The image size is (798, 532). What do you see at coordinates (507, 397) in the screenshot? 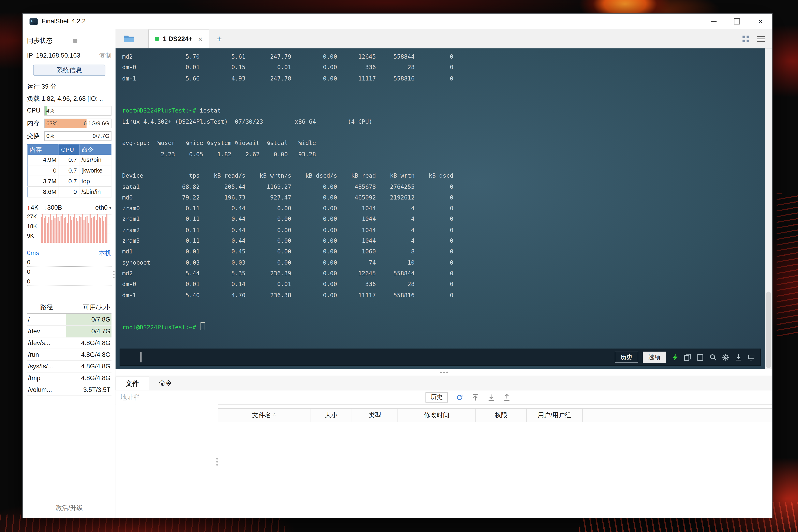
I see `upload-icon` at bounding box center [507, 397].